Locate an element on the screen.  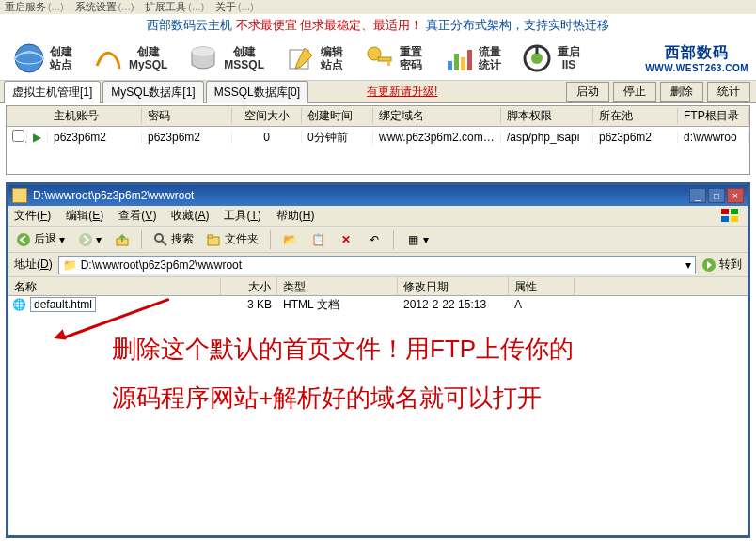
col-attr: 属性 is located at coordinates (542, 286).